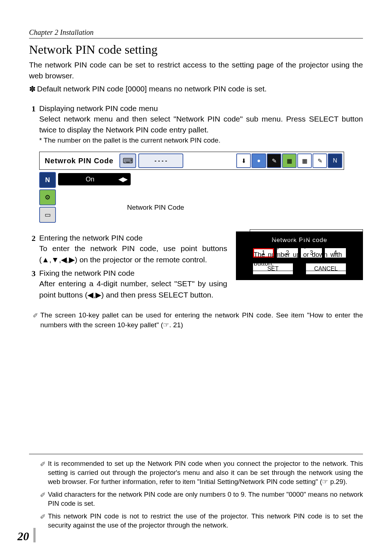 The image size is (392, 554). Describe the element at coordinates (305, 161) in the screenshot. I see `icon-5: ▦` at that location.